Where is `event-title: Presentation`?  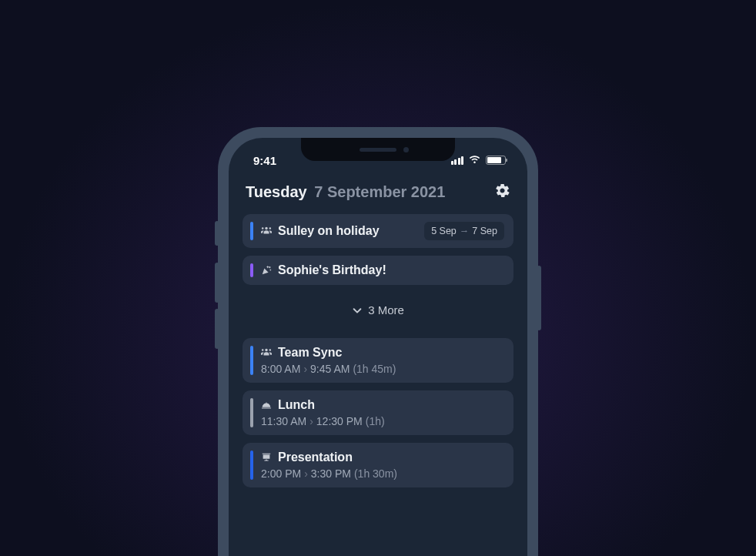 event-title: Presentation is located at coordinates (316, 457).